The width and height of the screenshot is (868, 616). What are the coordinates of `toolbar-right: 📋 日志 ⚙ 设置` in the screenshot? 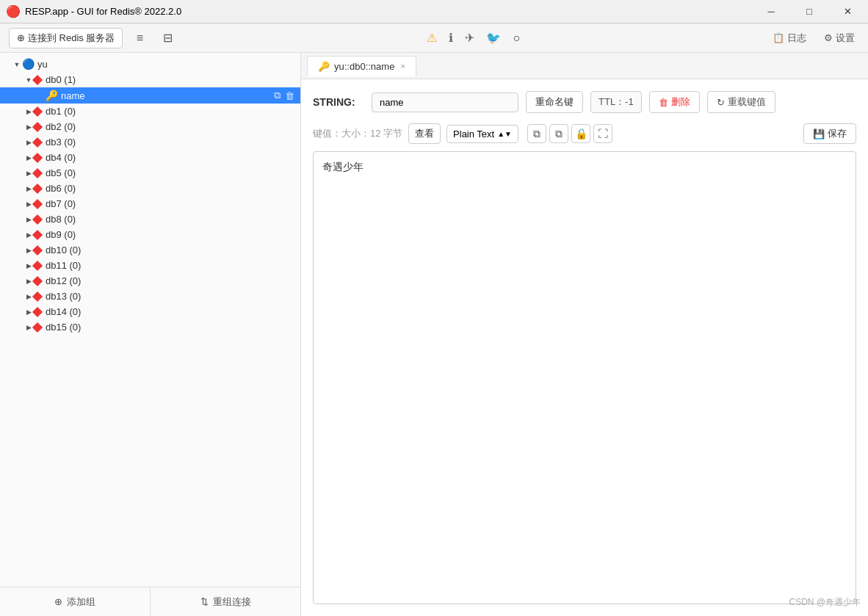 It's located at (814, 38).